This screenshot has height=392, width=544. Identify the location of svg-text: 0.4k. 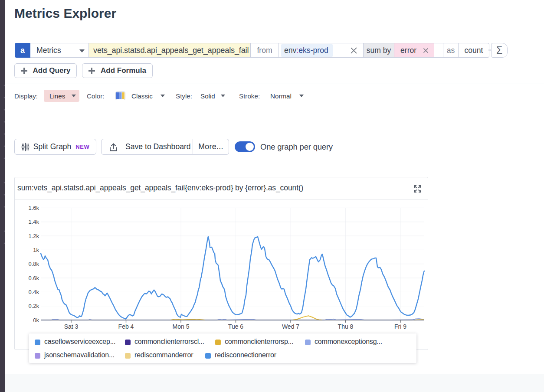
(34, 292).